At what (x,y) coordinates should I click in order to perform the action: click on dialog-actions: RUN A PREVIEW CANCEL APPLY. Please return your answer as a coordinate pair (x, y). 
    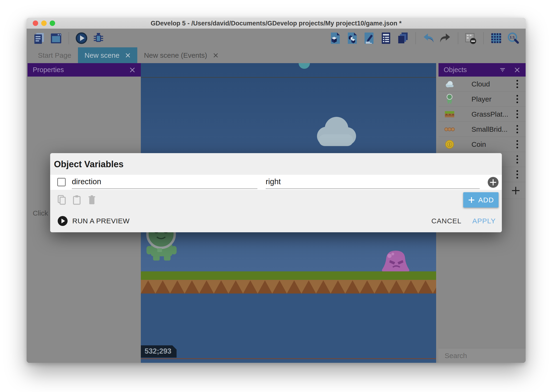
    Looking at the image, I should click on (276, 221).